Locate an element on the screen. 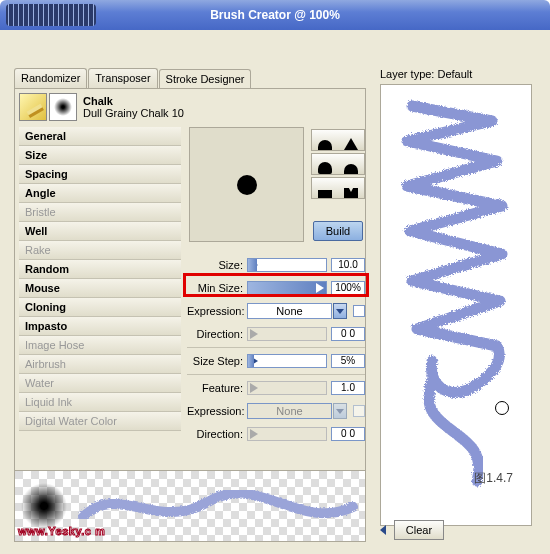 This screenshot has height=554, width=550. clear-button: Clear is located at coordinates (419, 530).